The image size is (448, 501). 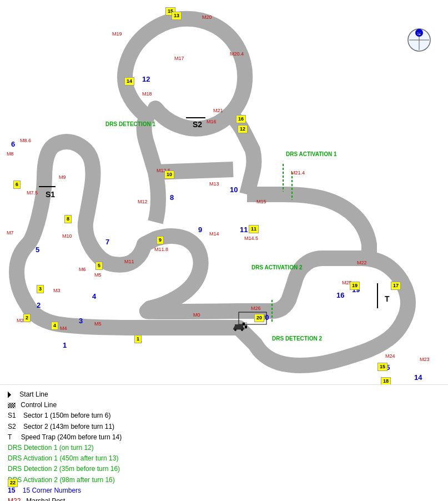 What do you see at coordinates (98, 275) in the screenshot?
I see `mpost-5a: M5` at bounding box center [98, 275].